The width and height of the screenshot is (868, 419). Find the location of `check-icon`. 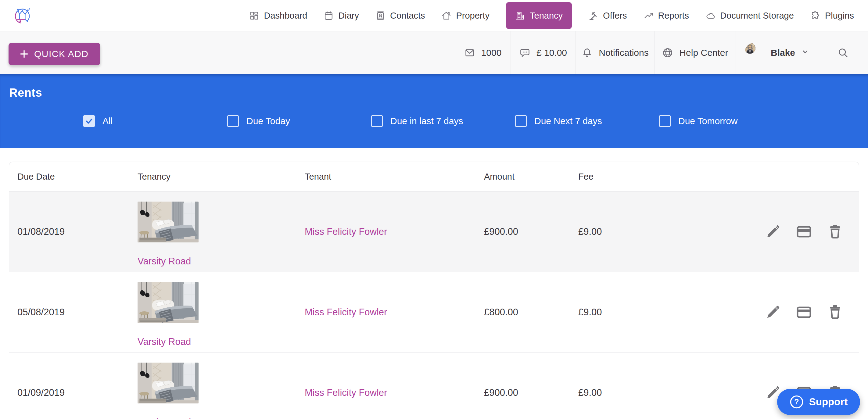

check-icon is located at coordinates (89, 121).